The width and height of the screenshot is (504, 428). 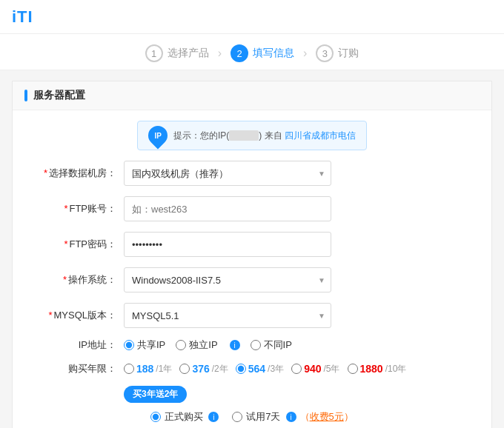 What do you see at coordinates (252, 96) in the screenshot?
I see `section-header: 服务器配置` at bounding box center [252, 96].